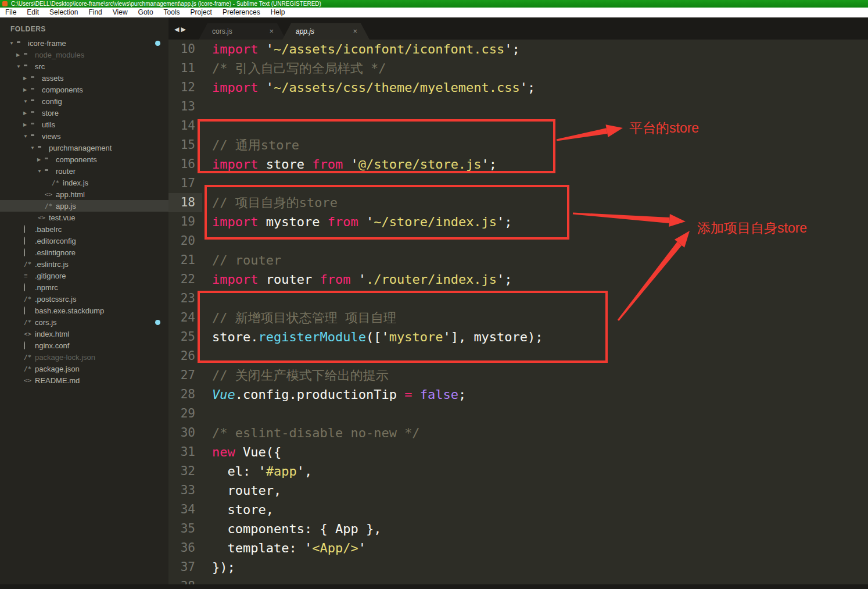 The image size is (868, 589). Describe the element at coordinates (95, 13) in the screenshot. I see `menu-item-find: Find` at that location.